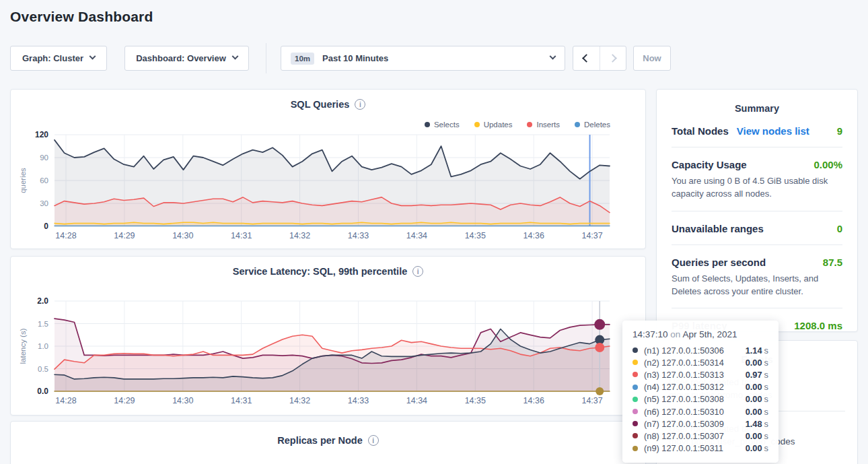 This screenshot has width=868, height=464. Describe the element at coordinates (828, 164) in the screenshot. I see `capacity-value: 0.00%` at that location.